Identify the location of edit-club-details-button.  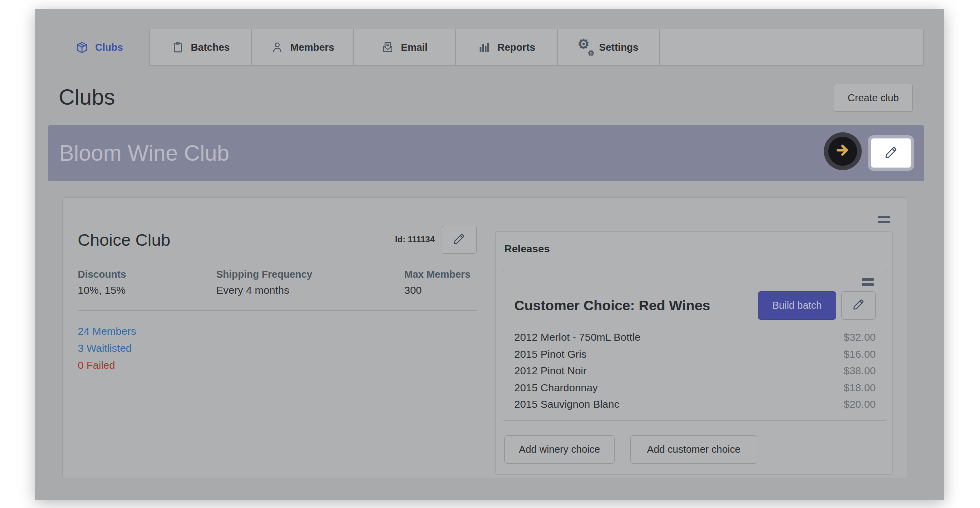
(460, 240).